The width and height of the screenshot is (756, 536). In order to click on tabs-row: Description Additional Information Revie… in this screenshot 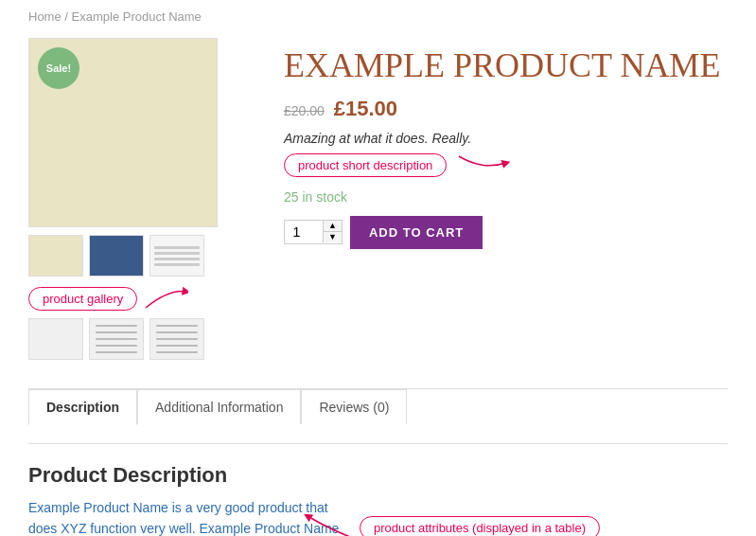, I will do `click(378, 407)`.